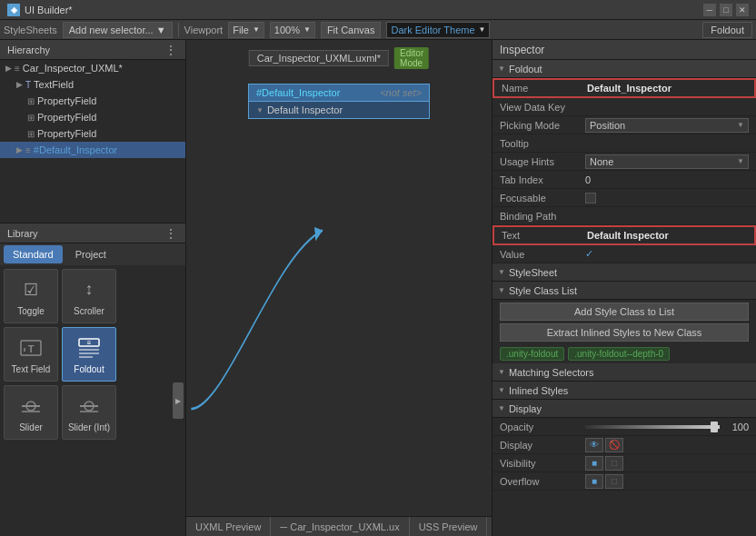  Describe the element at coordinates (541, 198) in the screenshot. I see `focusable-label: Focusable` at that location.